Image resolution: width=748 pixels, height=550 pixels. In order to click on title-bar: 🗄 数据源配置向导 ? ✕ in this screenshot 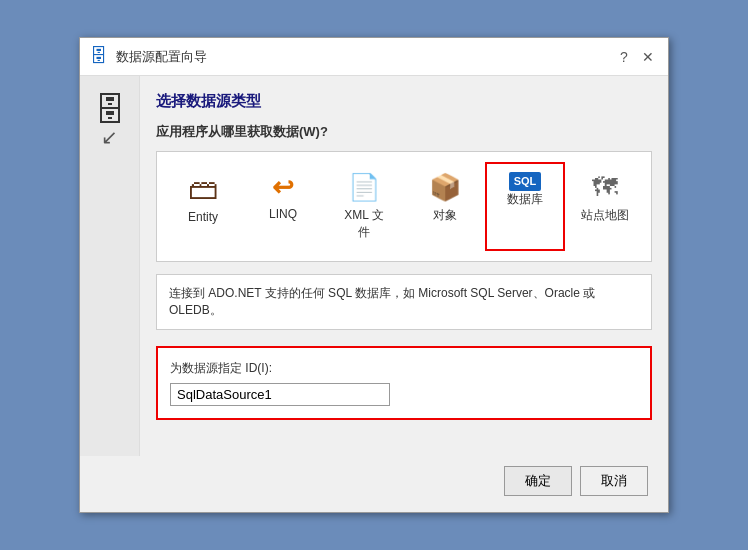, I will do `click(374, 57)`.